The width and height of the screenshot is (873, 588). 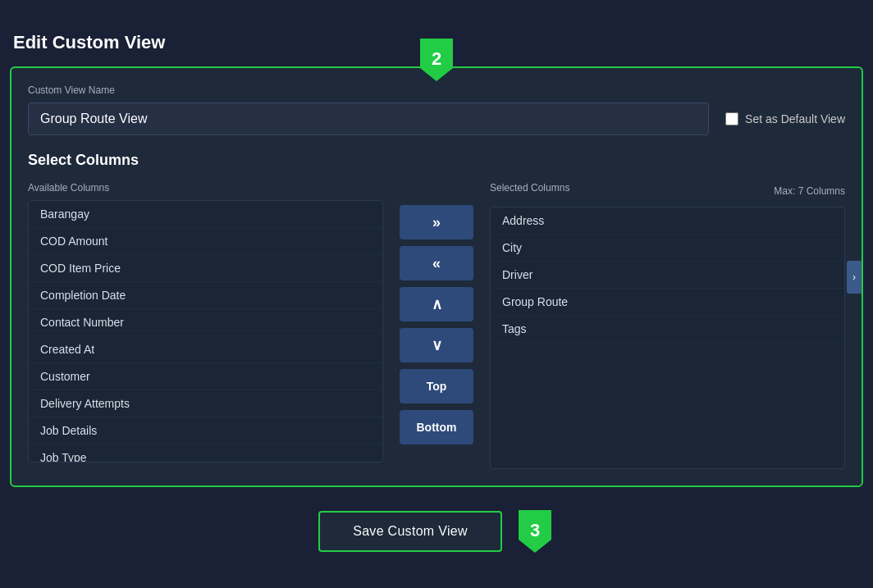 What do you see at coordinates (436, 313) in the screenshot?
I see `column-action-buttons: » « ∧ ∨ Top Bottom` at bounding box center [436, 313].